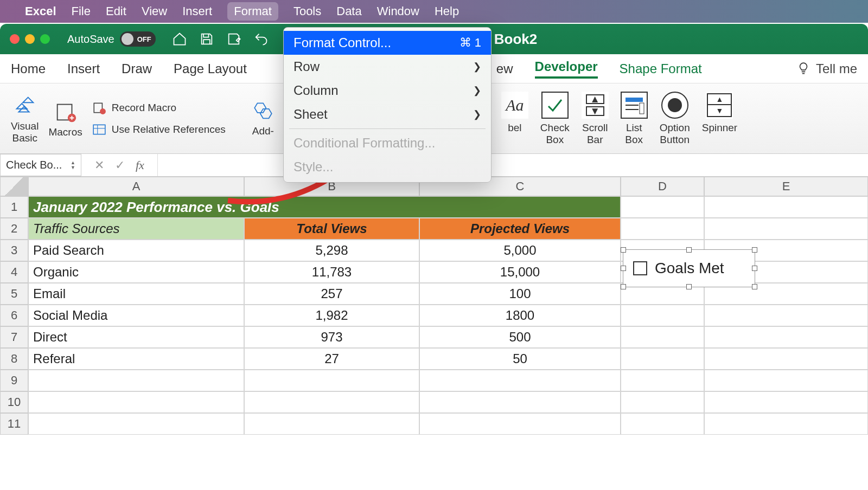  I want to click on menu-item-format-control: Format Control... ⌘ 1, so click(387, 43).